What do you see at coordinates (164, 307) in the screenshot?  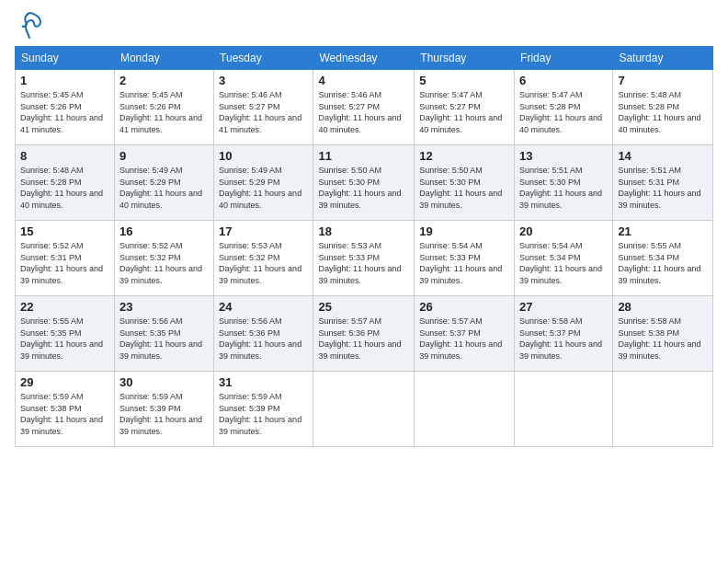 I see `day-number: 23` at bounding box center [164, 307].